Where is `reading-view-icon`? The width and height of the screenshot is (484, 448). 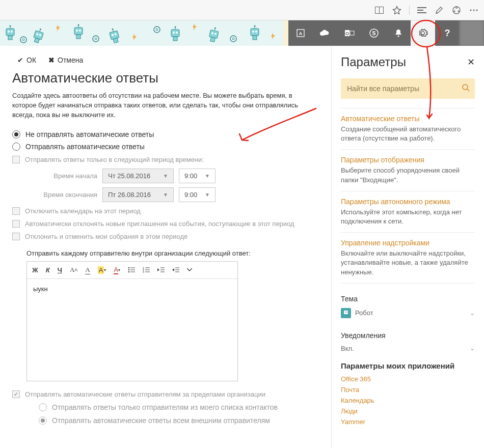
reading-view-icon is located at coordinates (380, 10).